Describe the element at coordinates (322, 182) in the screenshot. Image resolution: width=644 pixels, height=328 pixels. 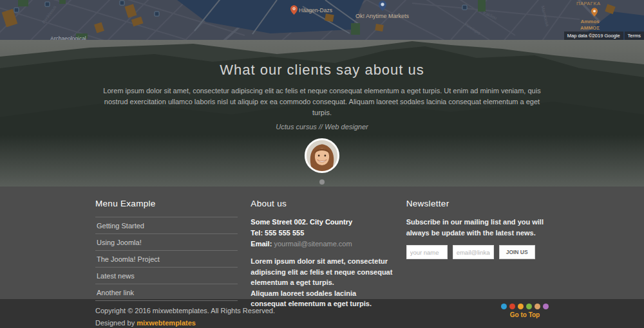
I see `carousel-dot` at that location.